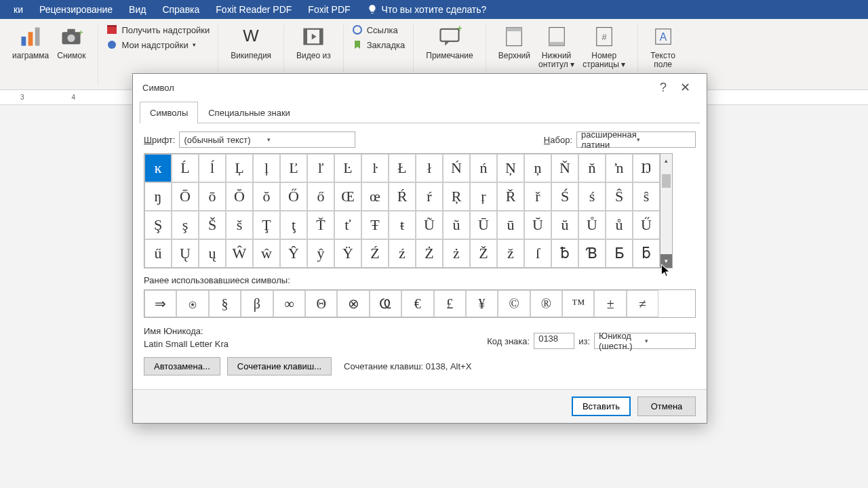 This screenshot has height=488, width=868. I want to click on recent-symbol-cell: ⍟, so click(193, 304).